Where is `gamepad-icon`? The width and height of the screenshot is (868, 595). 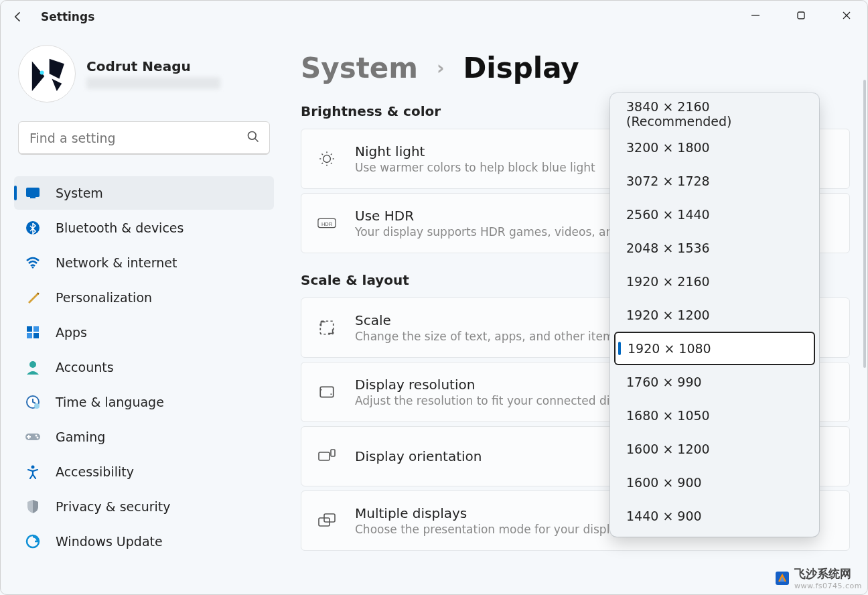 gamepad-icon is located at coordinates (33, 437).